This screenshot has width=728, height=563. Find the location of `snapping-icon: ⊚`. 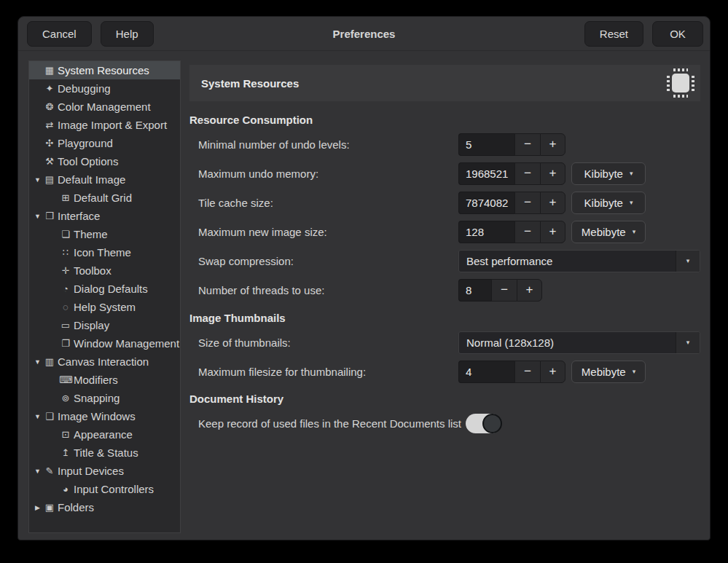

snapping-icon: ⊚ is located at coordinates (66, 398).